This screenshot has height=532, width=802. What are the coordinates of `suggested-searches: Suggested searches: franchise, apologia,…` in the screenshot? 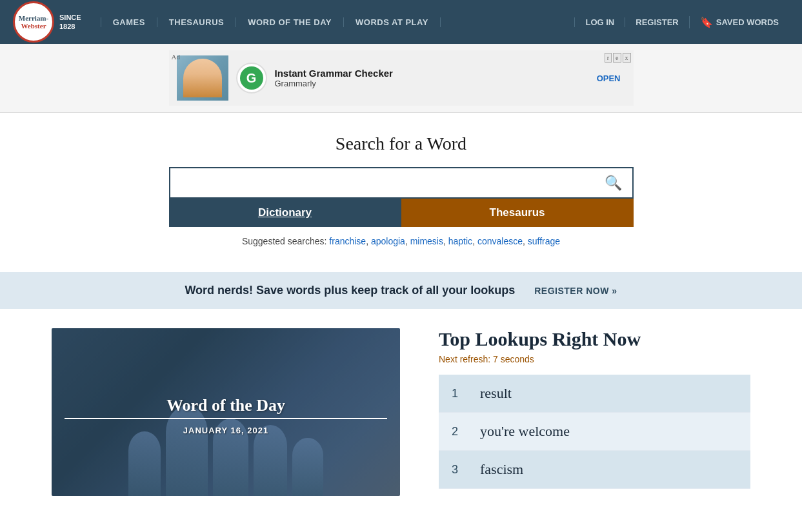 It's located at (401, 241).